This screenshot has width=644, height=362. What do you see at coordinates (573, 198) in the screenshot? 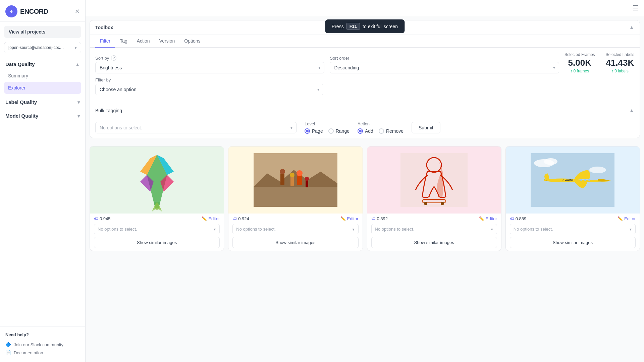
I see `image-card-4: G-AWGN 🏷 0.889 ✏️ Editor` at bounding box center [573, 198].